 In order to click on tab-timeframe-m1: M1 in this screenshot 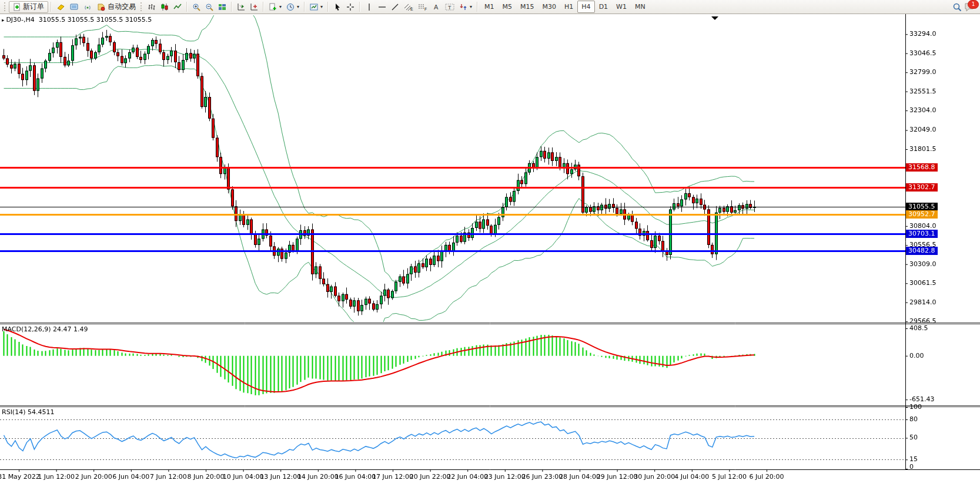, I will do `click(489, 7)`.